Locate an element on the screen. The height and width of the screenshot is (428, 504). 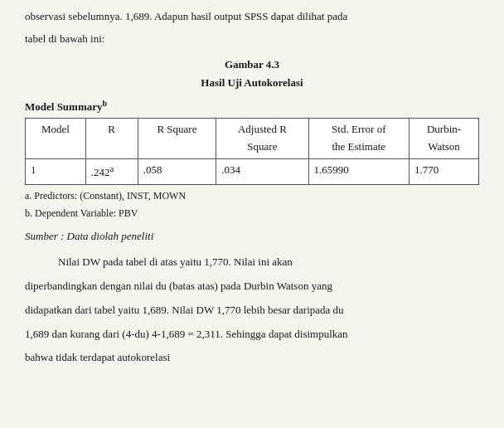
col-stderr-header: Std. Error of the Estimate is located at coordinates (358, 139).